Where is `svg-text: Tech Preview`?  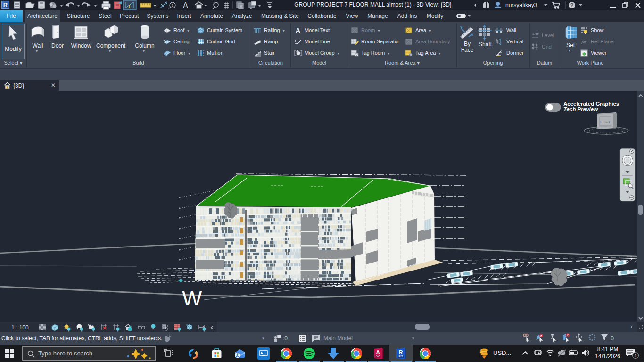
svg-text: Tech Preview is located at coordinates (581, 109).